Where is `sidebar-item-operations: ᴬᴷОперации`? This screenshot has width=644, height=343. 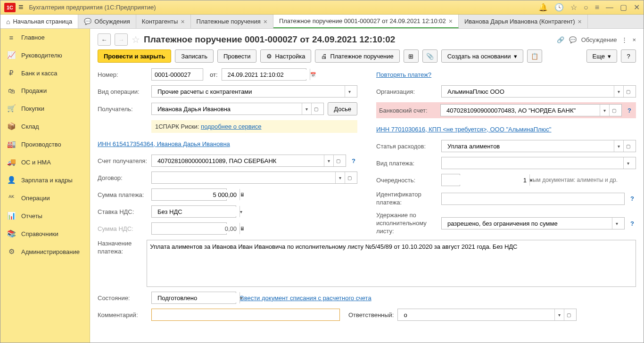
sidebar-item-operations: ᴬᴷОперации is located at coordinates (45, 198).